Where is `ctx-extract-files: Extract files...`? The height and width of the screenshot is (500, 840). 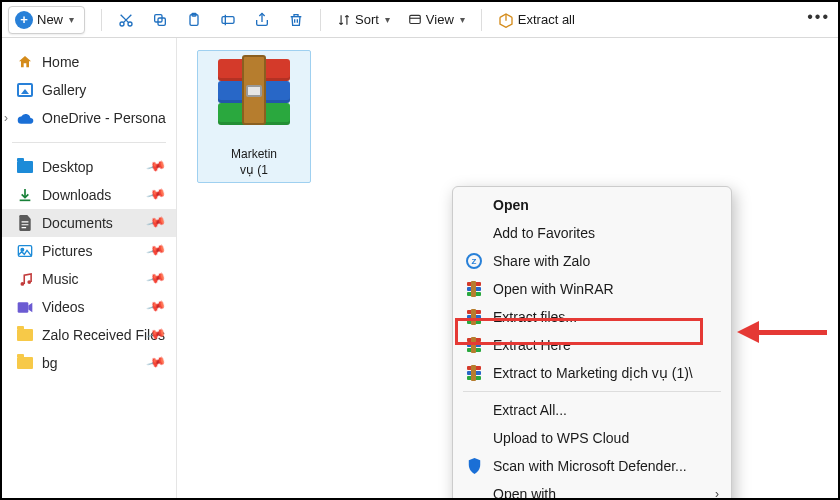
ctx-extract-files: Extract files... is located at coordinates (592, 317).